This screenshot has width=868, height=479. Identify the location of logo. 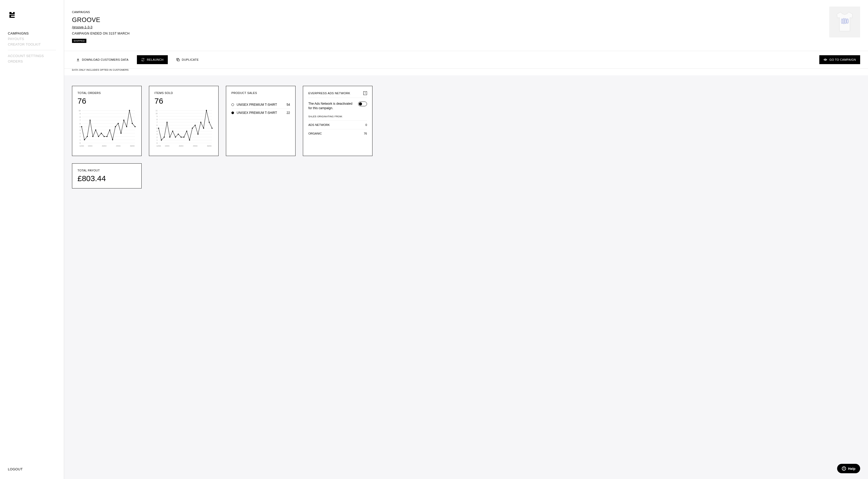
(12, 15).